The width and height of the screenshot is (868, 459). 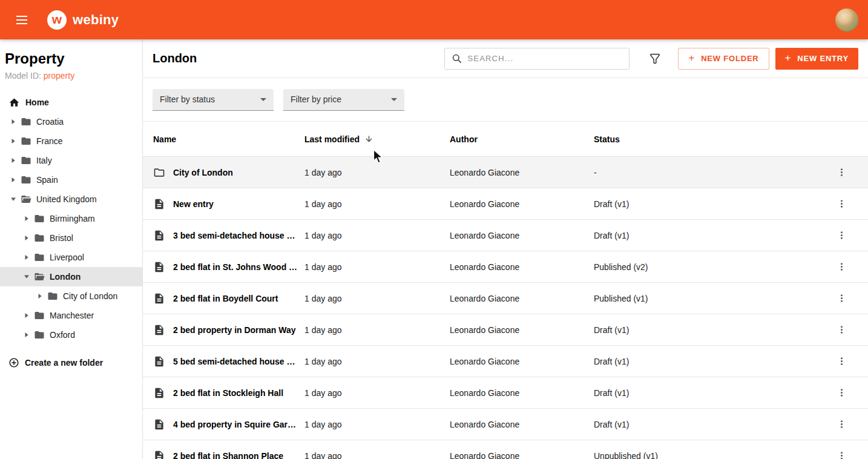 I want to click on brand-name: webiny, so click(x=96, y=20).